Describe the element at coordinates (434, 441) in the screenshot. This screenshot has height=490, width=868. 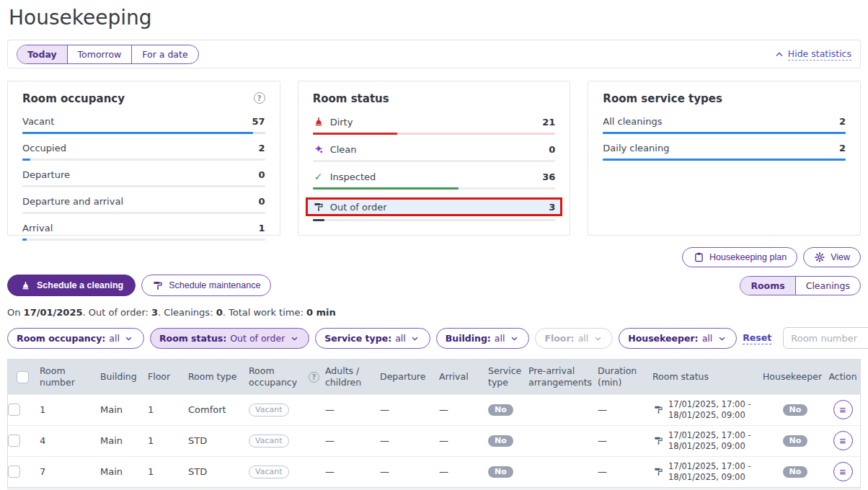
I see `table-row: 4 Main 1 STD Vacant — — — No — 17/01/202…` at that location.